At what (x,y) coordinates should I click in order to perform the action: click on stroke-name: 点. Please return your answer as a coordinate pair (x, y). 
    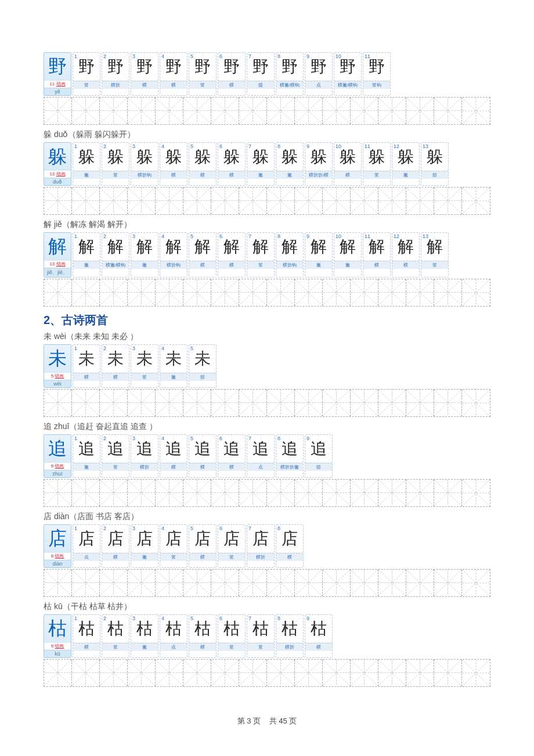
    Looking at the image, I should click on (86, 557).